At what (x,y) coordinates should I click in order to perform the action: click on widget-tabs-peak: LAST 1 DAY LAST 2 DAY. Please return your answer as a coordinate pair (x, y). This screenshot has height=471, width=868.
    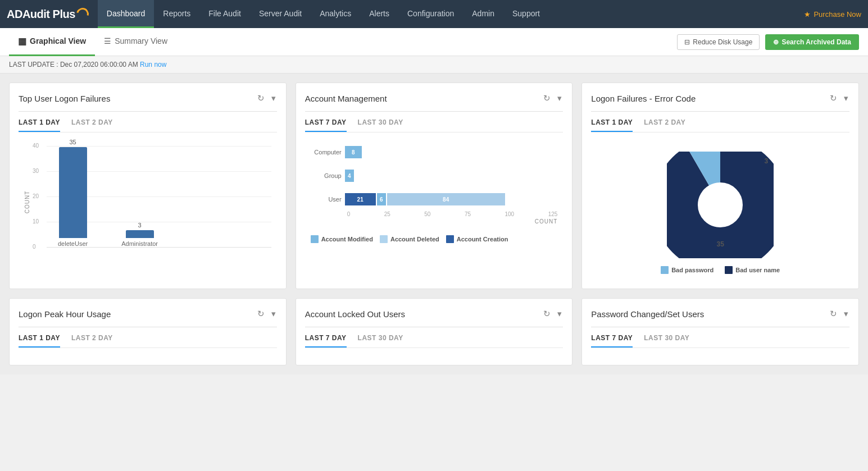
    Looking at the image, I should click on (148, 341).